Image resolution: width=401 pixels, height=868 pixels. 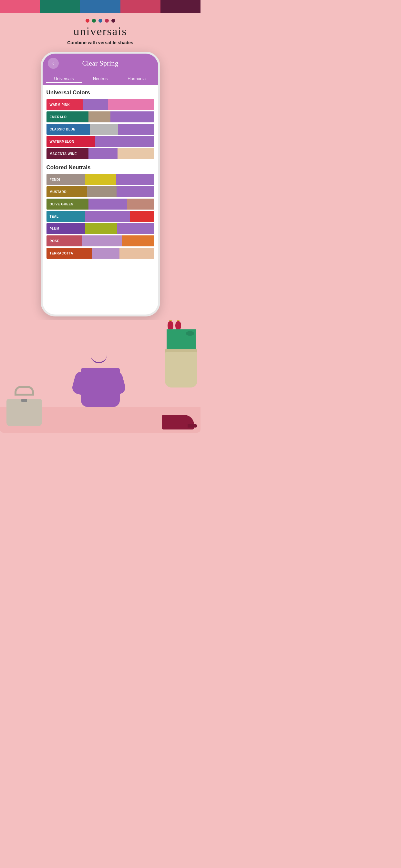 I want to click on color-label-watermelon: WATERMELON, so click(x=71, y=142).